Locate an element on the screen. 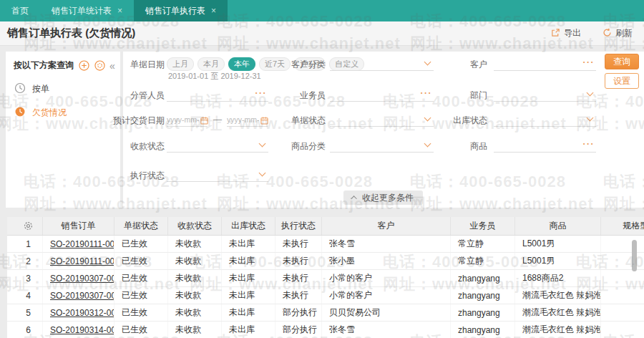  cell-customer: 贝贝贸易公司 is located at coordinates (386, 312).